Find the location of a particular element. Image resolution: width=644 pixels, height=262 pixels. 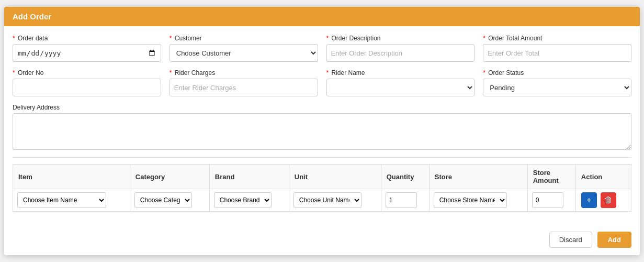

modal-footer: Discard Add is located at coordinates (322, 241).